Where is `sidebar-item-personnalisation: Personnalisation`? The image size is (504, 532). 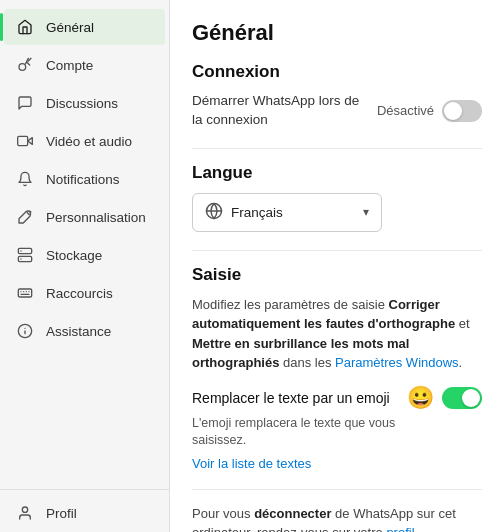
sidebar-item-personnalisation: Personnalisation is located at coordinates (84, 217).